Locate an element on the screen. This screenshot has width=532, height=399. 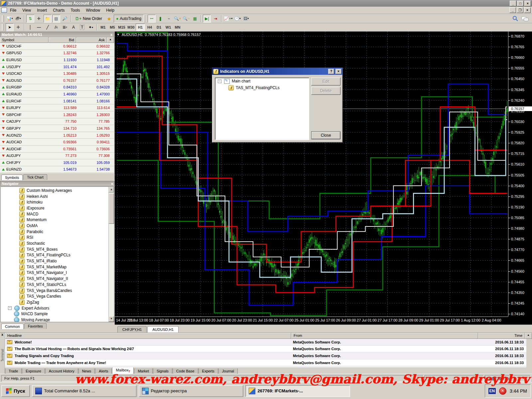
column-headline: Headline is located at coordinates (148, 336).